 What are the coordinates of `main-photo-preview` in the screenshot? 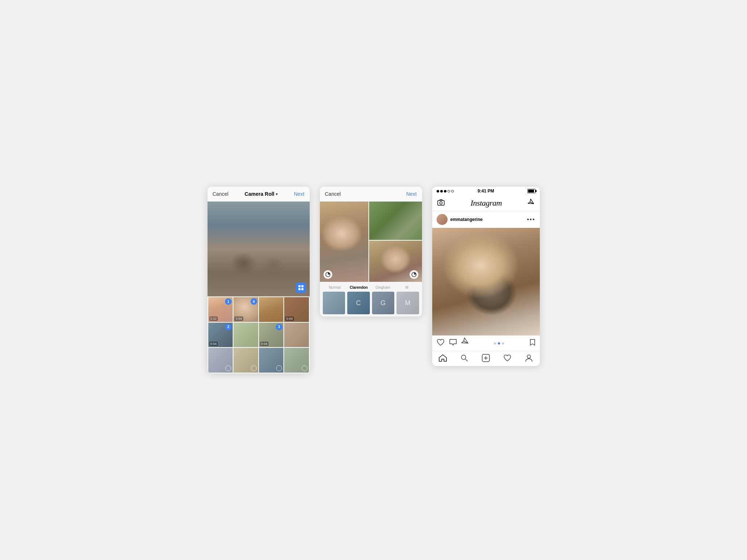 It's located at (259, 249).